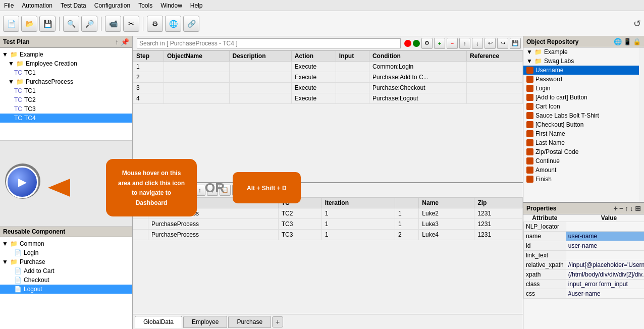 Image resolution: width=644 pixels, height=329 pixels. I want to click on repo-addtocart: [Add to cart] Button, so click(581, 97).